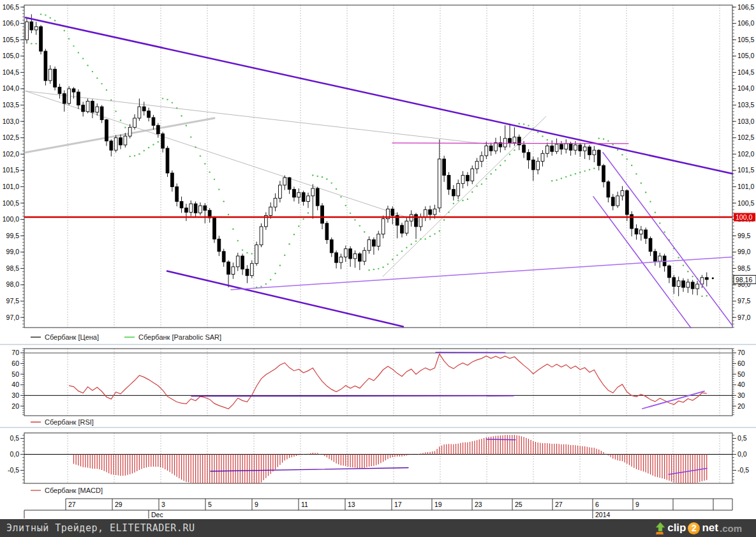 This screenshot has height=537, width=756. I want to click on svg-text: Сбербанк [Parabolic SAR], so click(180, 337).